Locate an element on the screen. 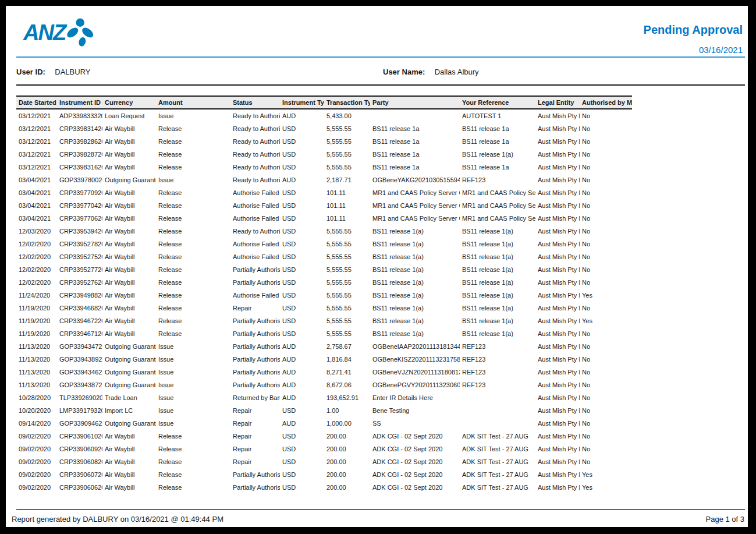  table-cell: GOP33943872092 is located at coordinates (80, 385).